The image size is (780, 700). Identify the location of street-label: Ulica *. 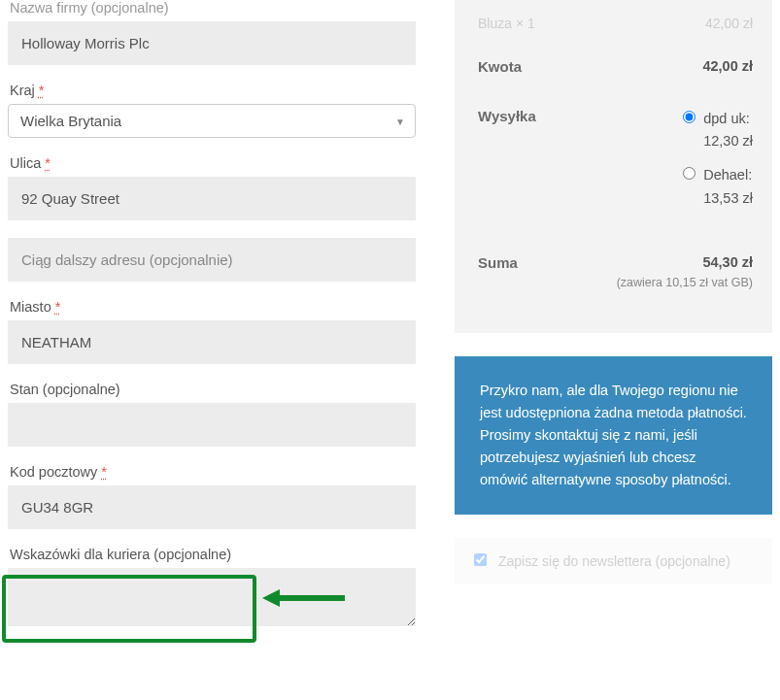
(212, 163).